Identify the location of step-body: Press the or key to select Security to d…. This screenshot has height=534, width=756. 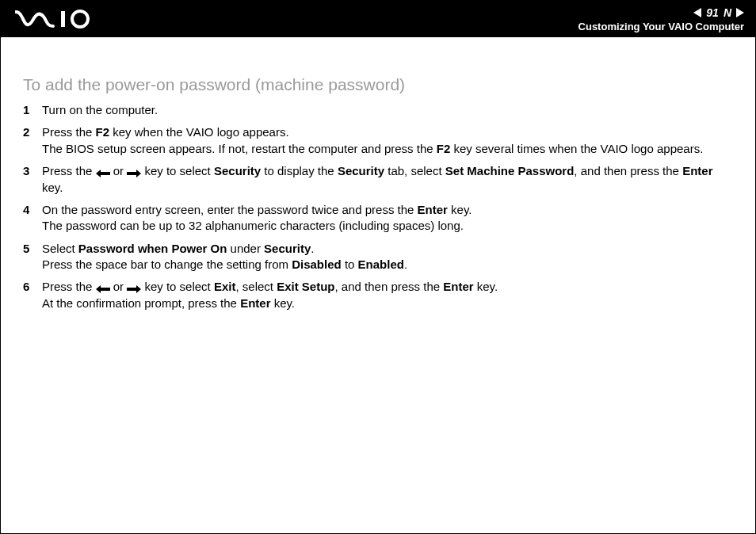
(388, 179).